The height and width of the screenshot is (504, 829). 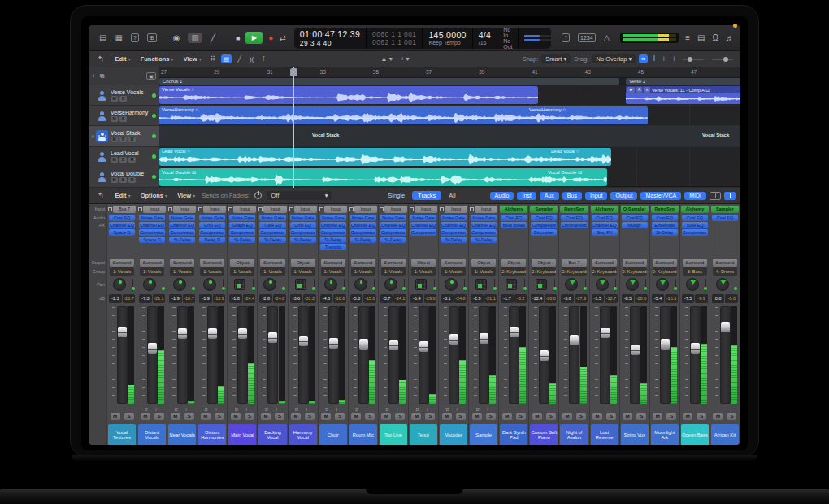 I want to click on mixer-filter-bus: Bus, so click(x=572, y=196).